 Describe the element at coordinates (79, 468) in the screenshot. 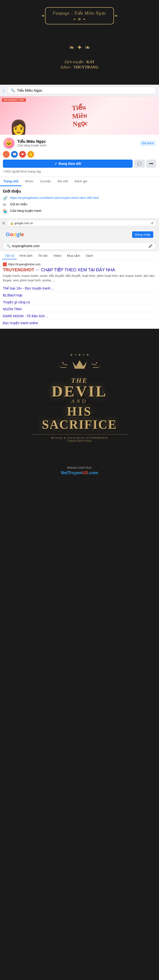

I see `website-label: Website chính thức:` at that location.